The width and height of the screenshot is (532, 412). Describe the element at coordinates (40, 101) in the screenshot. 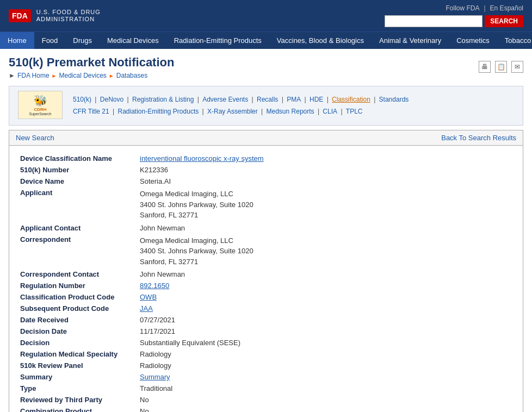

I see `cdrh-bee-icon: 🐝` at that location.